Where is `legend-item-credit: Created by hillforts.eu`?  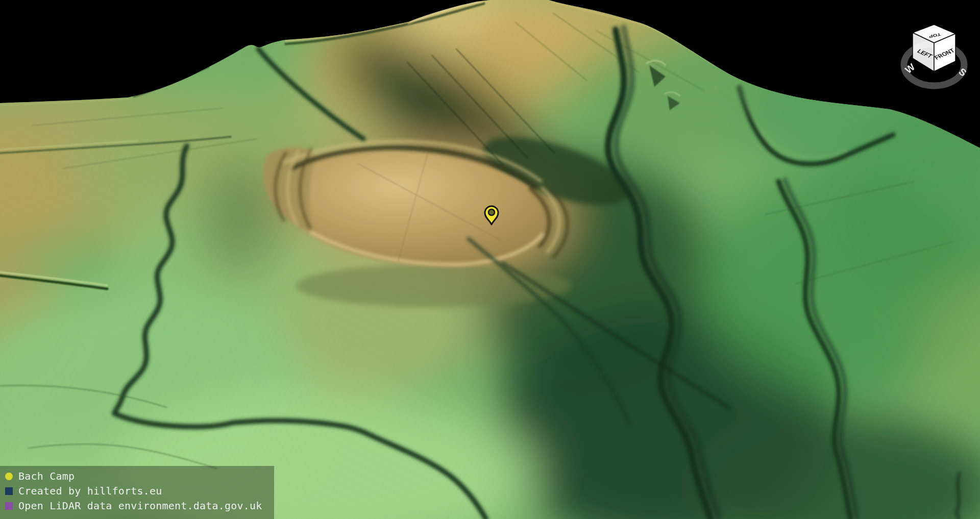
legend-item-credit: Created by hillforts.eu is located at coordinates (140, 491).